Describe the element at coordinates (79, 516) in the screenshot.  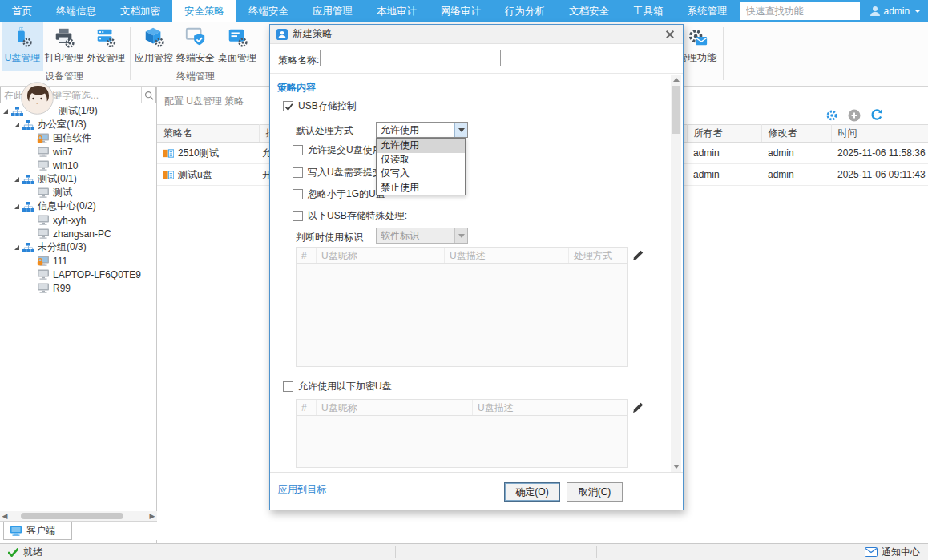
I see `horizontal-scrollbar: ◀ ▶` at that location.